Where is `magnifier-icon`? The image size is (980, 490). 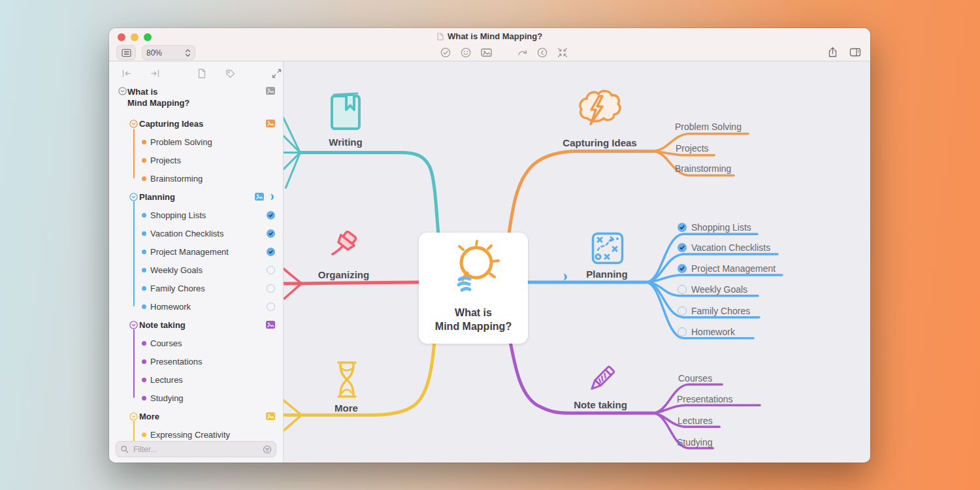
magnifier-icon is located at coordinates (125, 449).